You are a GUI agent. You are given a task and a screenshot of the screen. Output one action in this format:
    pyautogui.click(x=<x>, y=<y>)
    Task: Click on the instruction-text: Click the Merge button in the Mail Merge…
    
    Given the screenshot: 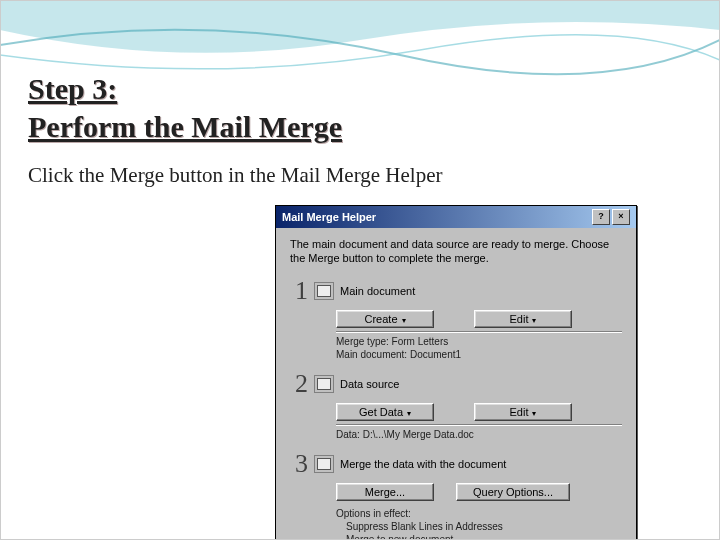 What is the action you would take?
    pyautogui.click(x=248, y=176)
    